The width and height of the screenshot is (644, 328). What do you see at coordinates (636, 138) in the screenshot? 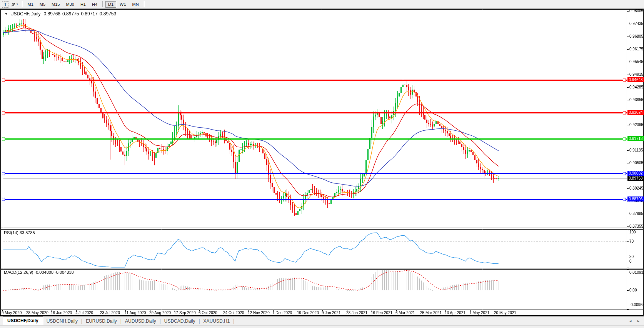
I see `hline-price-label: 0.91718` at bounding box center [636, 138].